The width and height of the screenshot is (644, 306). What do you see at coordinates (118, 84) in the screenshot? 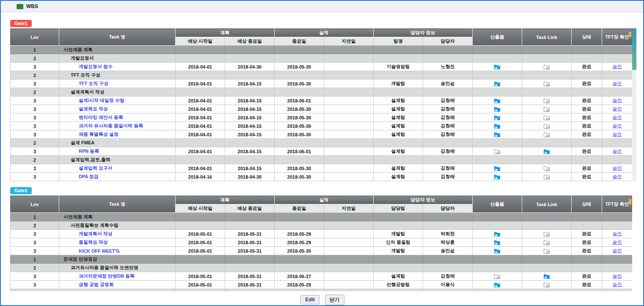
I see `task-cell: TFT 조직 구성` at bounding box center [118, 84].